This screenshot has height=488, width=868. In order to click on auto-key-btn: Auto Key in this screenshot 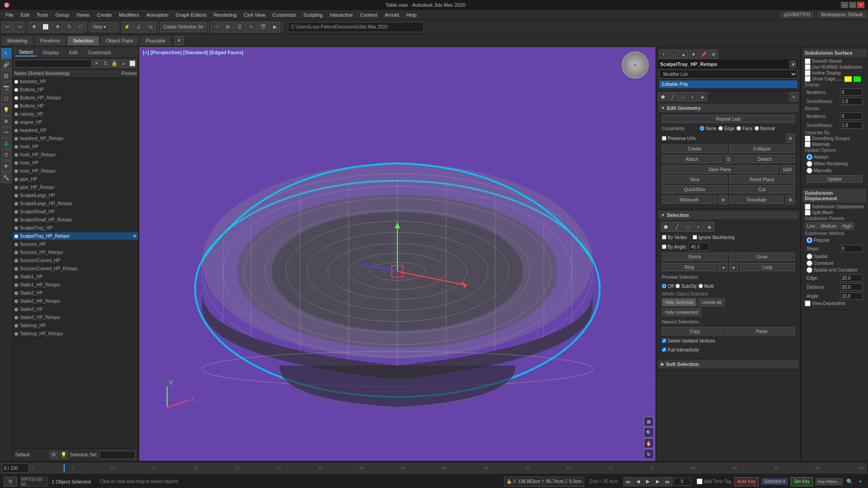, I will do `click(747, 482)`.